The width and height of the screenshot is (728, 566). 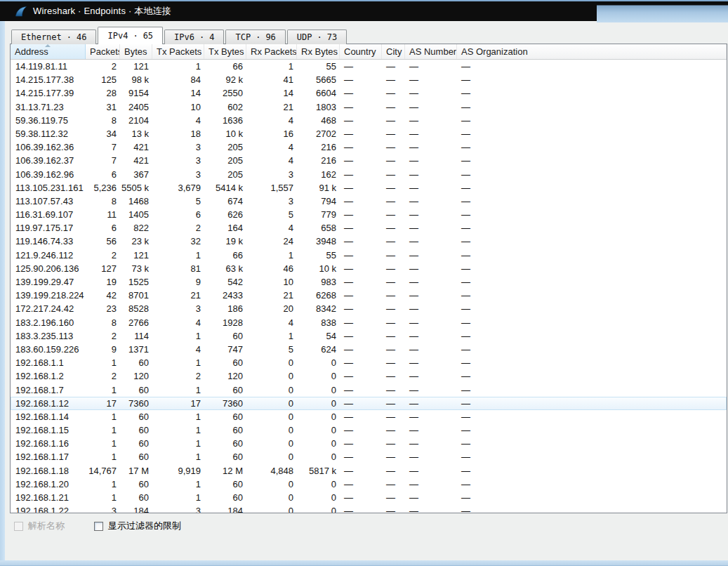 I want to click on table-row: 183.3.235.1132114160154————, so click(x=369, y=336).